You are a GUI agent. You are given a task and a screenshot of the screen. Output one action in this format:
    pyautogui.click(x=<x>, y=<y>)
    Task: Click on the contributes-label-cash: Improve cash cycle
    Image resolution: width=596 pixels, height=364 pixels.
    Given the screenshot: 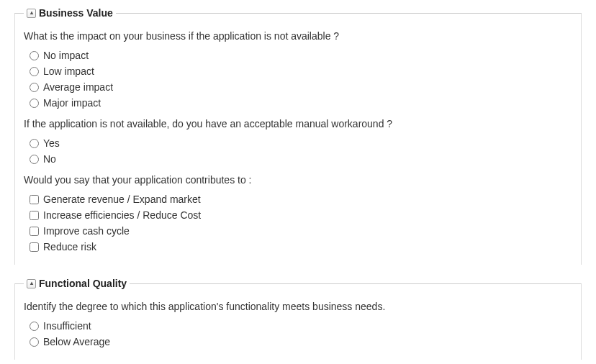 What is the action you would take?
    pyautogui.click(x=86, y=231)
    